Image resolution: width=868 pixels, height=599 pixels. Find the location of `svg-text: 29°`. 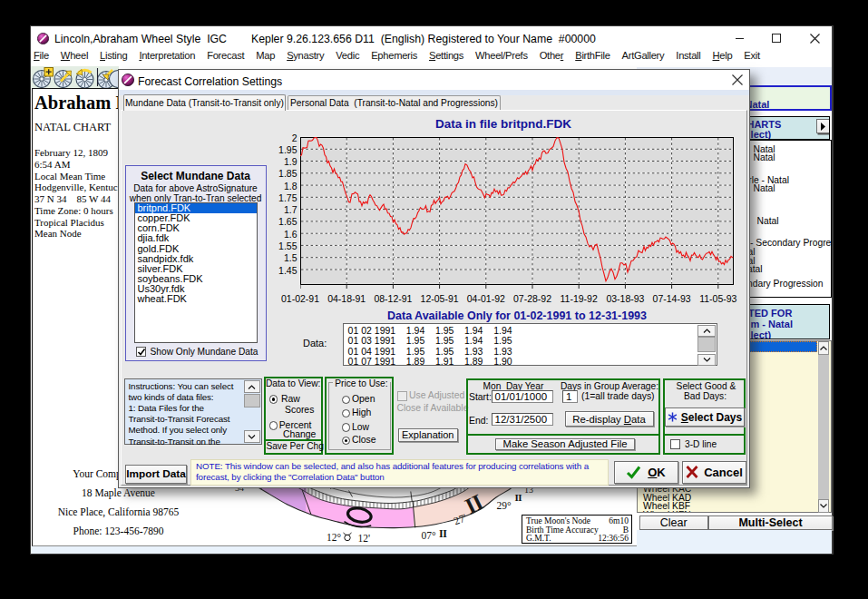

svg-text: 29° is located at coordinates (504, 506).